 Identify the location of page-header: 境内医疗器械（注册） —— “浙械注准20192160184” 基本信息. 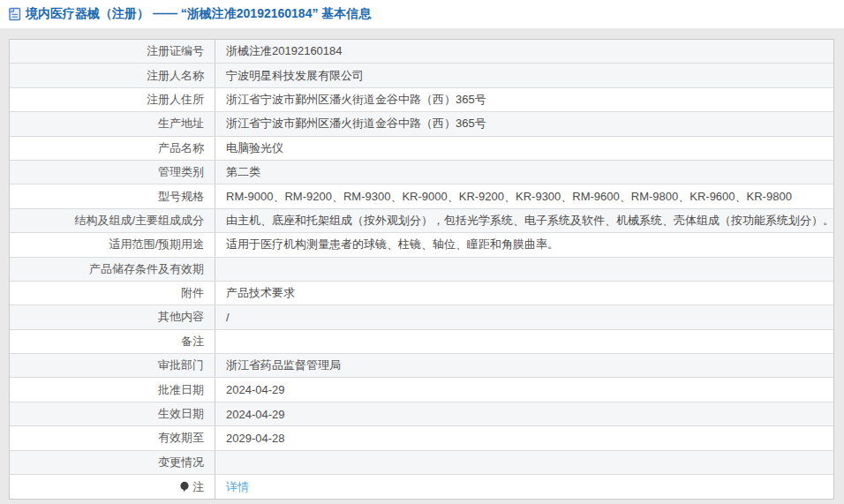
(422, 14).